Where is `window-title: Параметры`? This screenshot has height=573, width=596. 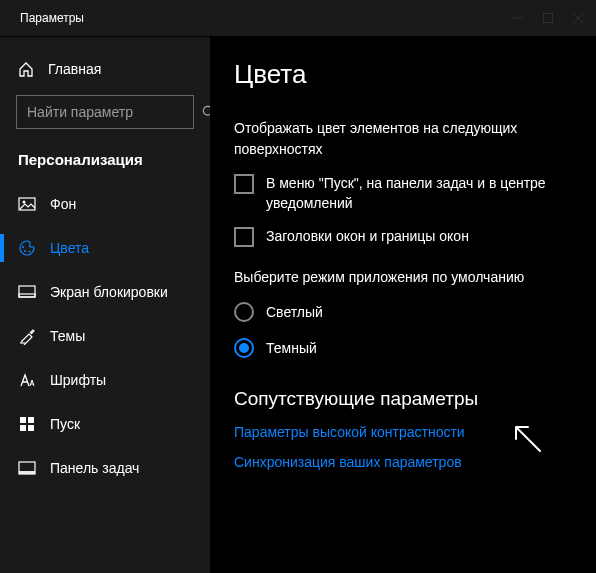
window-title: Параметры is located at coordinates (52, 18).